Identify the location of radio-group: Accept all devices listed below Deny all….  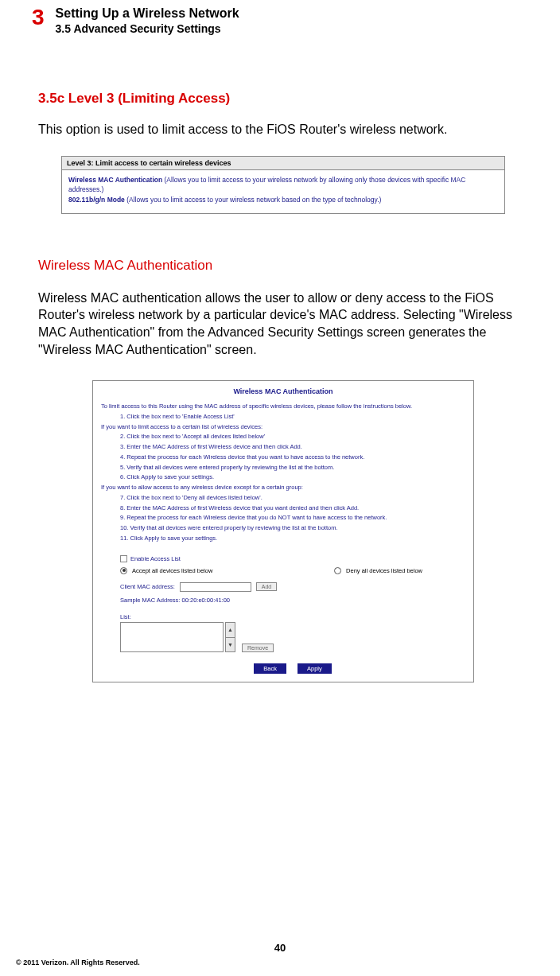
(271, 571).